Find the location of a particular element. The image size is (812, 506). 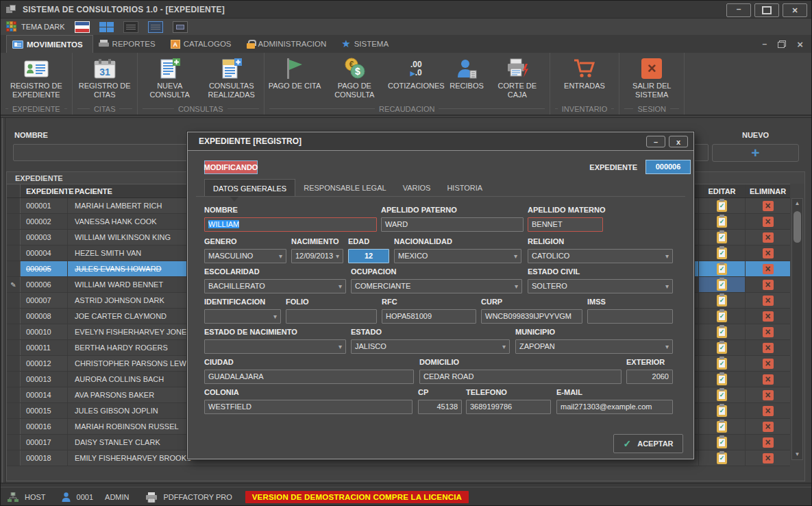

dialog-minimize-button: – is located at coordinates (656, 141).